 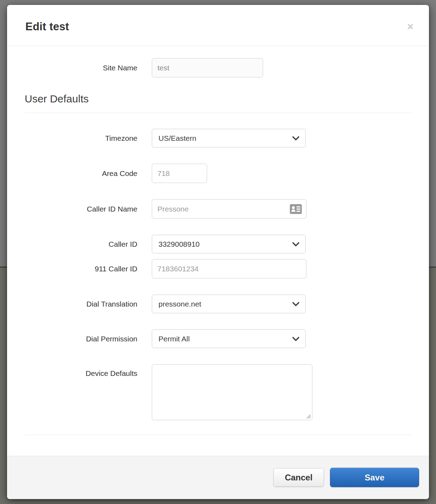 What do you see at coordinates (229, 304) in the screenshot?
I see `dial-translation-select: pressone.net` at bounding box center [229, 304].